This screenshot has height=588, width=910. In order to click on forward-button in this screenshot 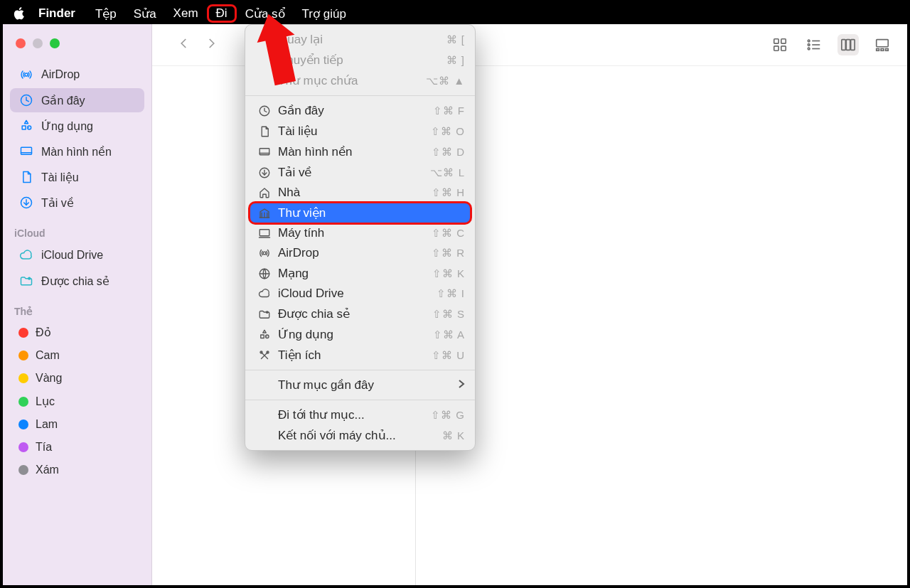, I will do `click(211, 45)`.